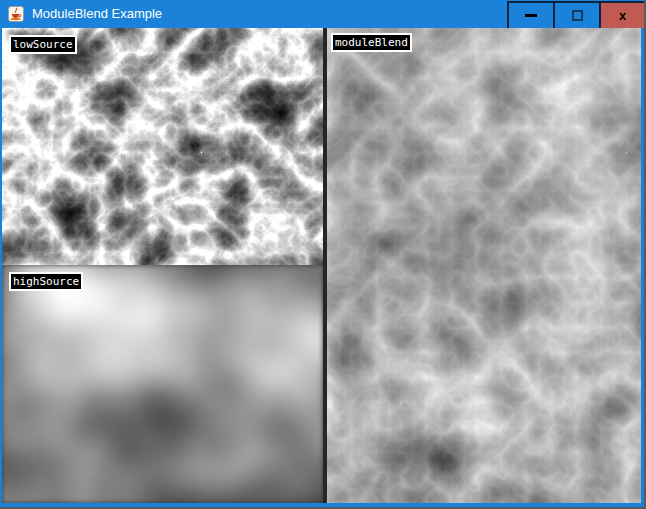  Describe the element at coordinates (576, 16) in the screenshot. I see `maximize-button` at that location.